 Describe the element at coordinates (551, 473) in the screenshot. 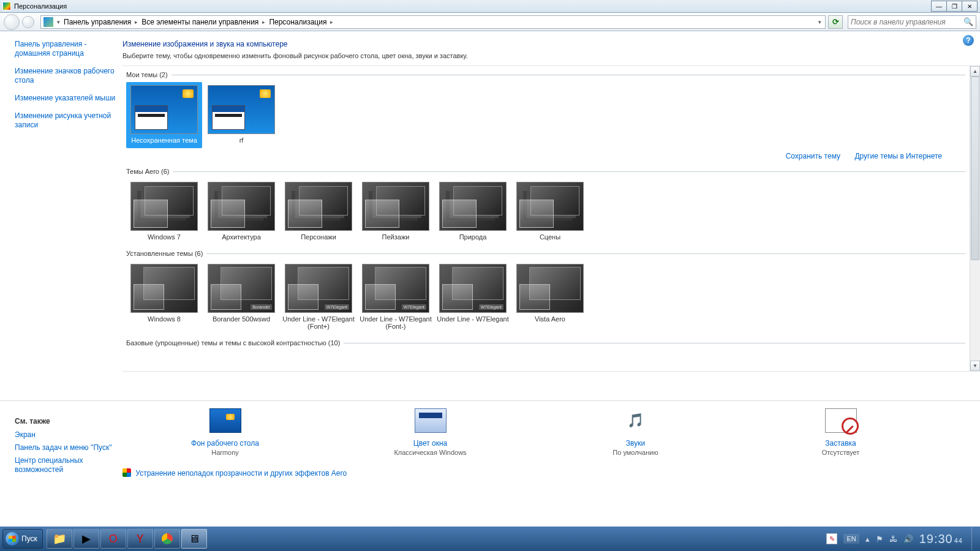

I see `aero-troubleshoot: Устранение неполадок прозрачности и друг…` at that location.